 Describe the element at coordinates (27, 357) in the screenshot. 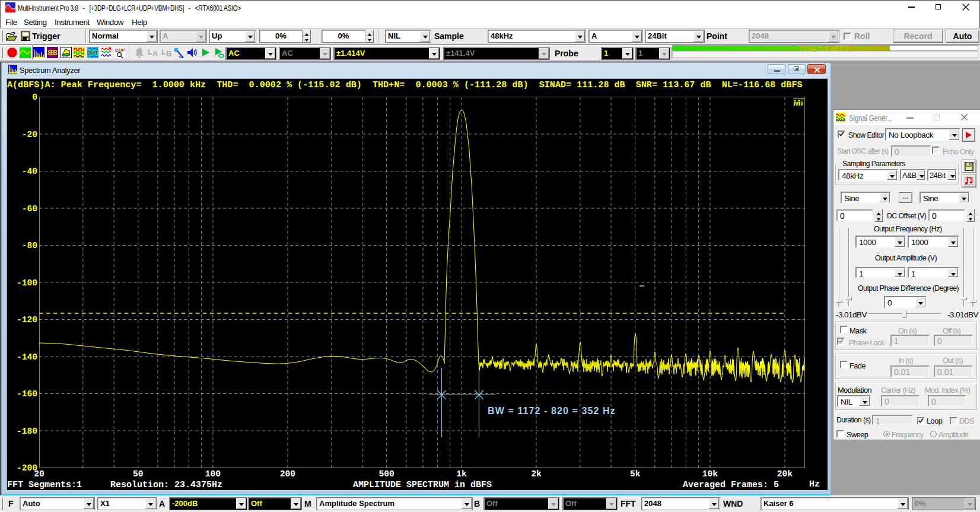

I see `svg-text: -140` at that location.